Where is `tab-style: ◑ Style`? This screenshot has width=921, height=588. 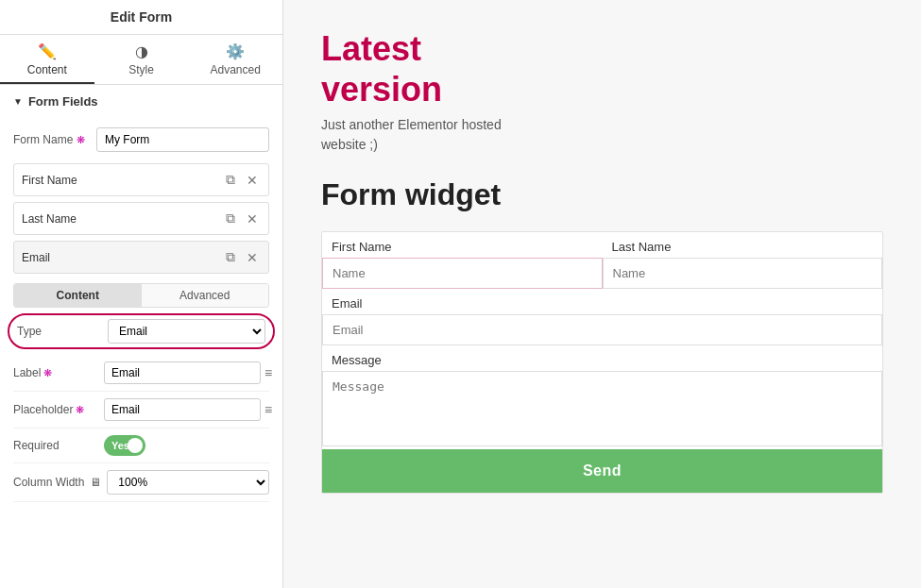 tab-style: ◑ Style is located at coordinates (142, 59).